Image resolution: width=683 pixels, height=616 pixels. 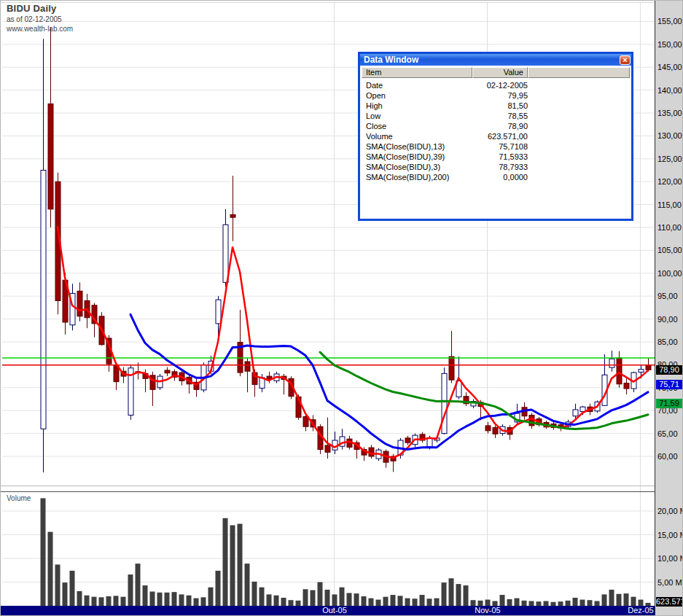 What do you see at coordinates (671, 558) in the screenshot?
I see `volume-tick-label: 10,00 M` at bounding box center [671, 558].